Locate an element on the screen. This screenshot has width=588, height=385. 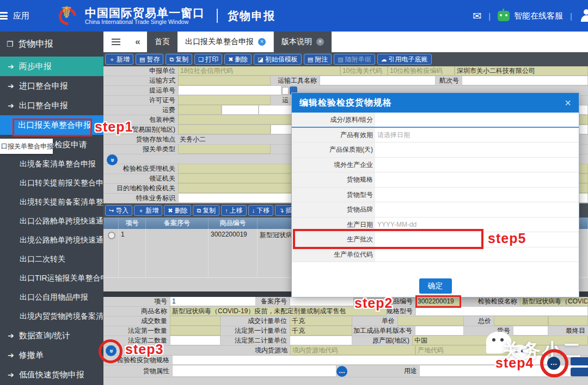
copy-button: ⧉复制 is located at coordinates (179, 59).